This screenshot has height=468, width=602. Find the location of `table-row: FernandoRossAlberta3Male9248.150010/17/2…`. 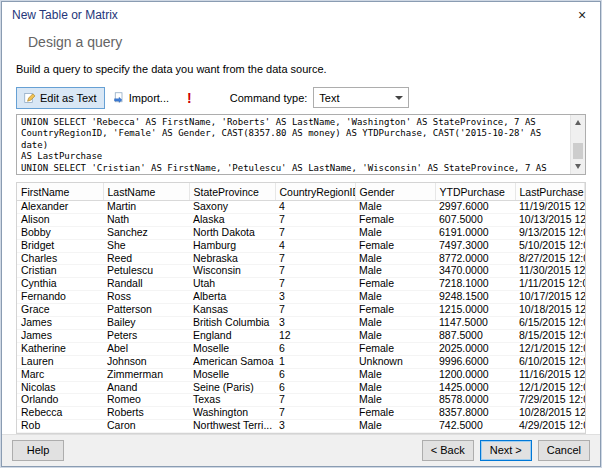

table-row: FernandoRossAlberta3Male9248.150010/17/2… is located at coordinates (301, 298).